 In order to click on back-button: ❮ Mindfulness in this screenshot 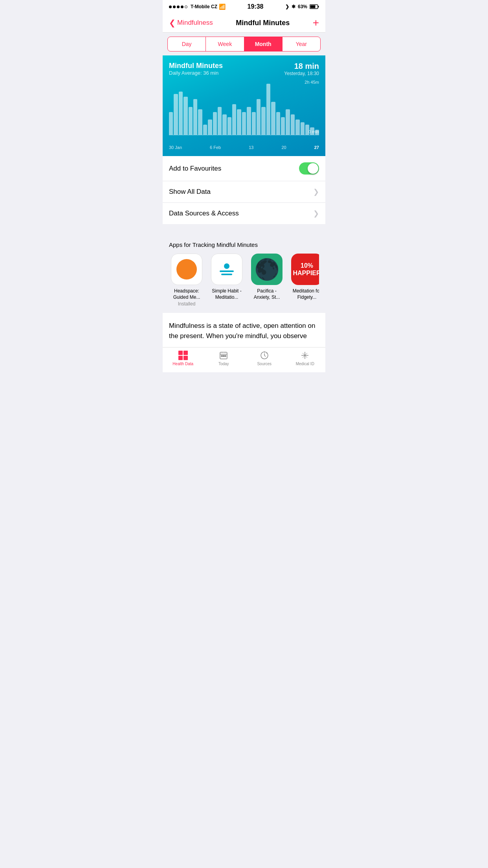, I will do `click(191, 23)`.